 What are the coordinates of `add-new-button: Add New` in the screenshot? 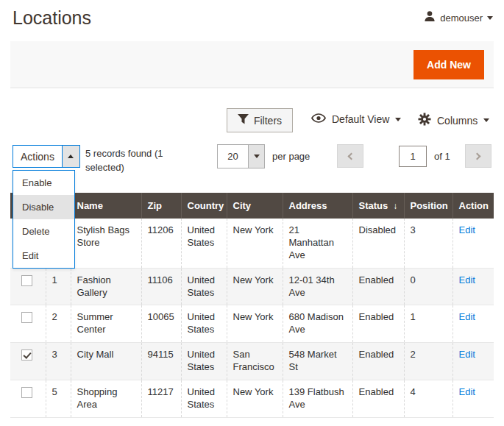 It's located at (449, 65).